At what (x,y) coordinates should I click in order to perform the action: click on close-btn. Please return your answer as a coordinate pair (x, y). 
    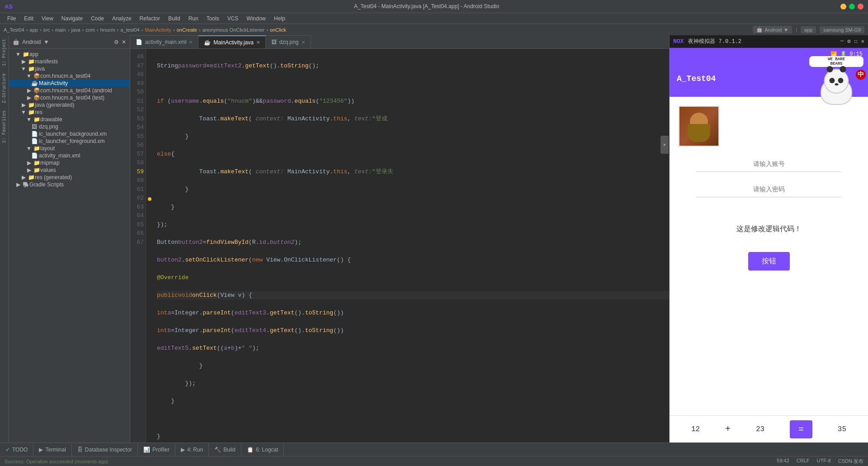
    Looking at the image, I should click on (861, 6).